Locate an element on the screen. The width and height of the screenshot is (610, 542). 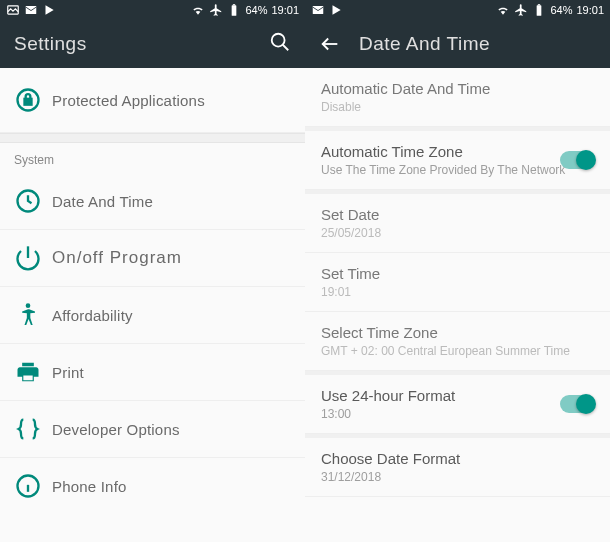
page-title: Settings is located at coordinates (50, 44).